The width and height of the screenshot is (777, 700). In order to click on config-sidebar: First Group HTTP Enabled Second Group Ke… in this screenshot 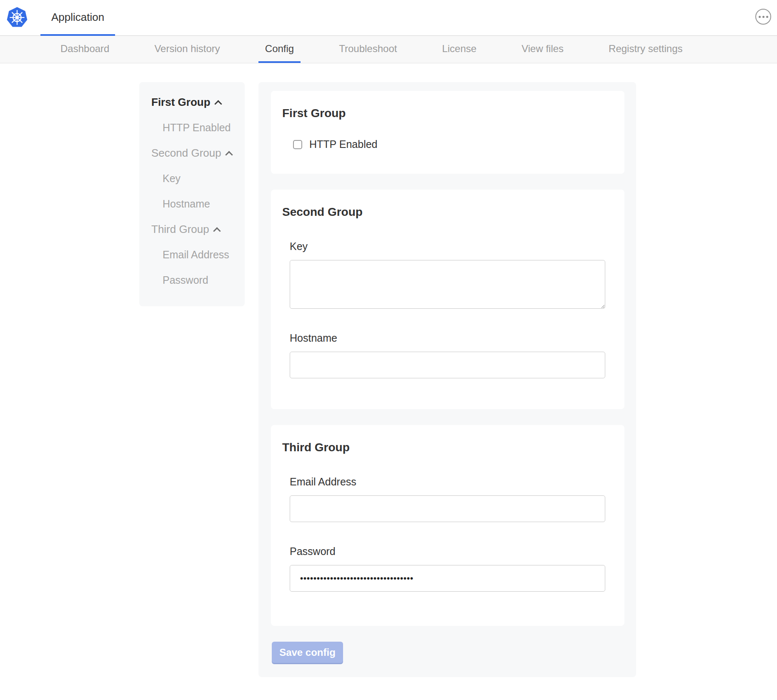, I will do `click(192, 194)`.